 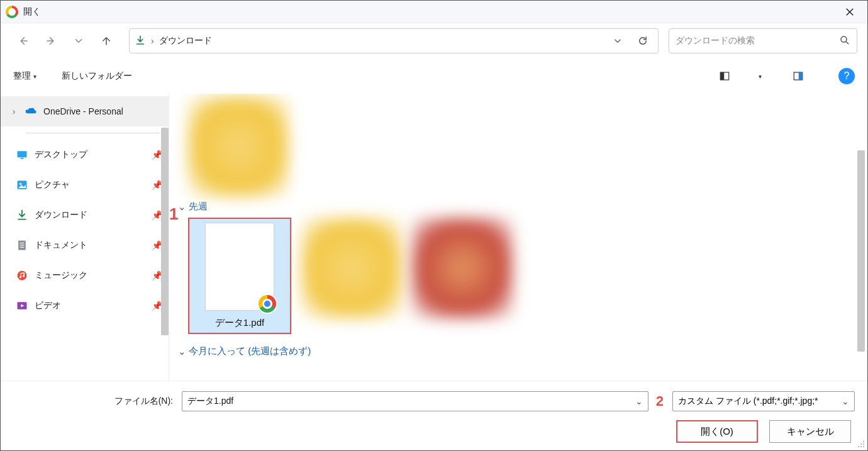 What do you see at coordinates (12, 12) in the screenshot?
I see `chrome-app-icon` at bounding box center [12, 12].